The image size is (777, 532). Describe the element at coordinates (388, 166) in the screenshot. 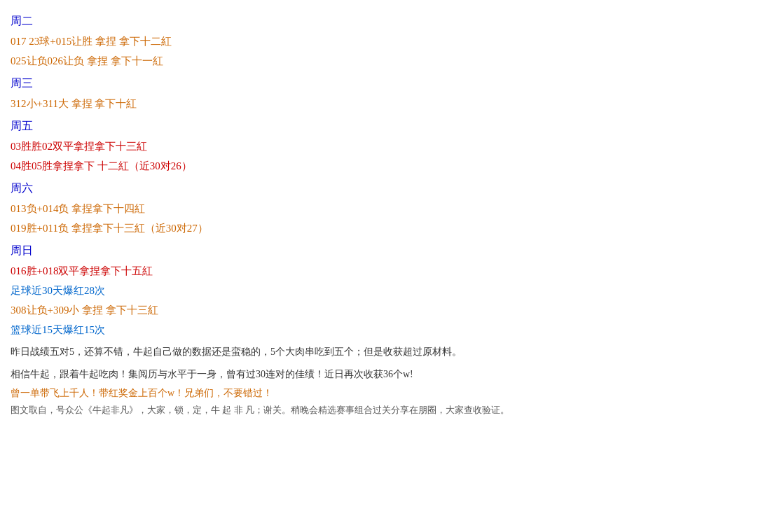

I see `entry-line: 04胜05胜拿捏拿下 十二紅（近30对26）` at that location.